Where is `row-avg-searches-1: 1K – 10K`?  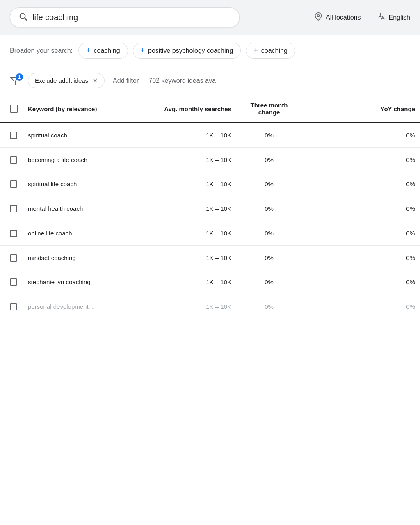
row-avg-searches-1: 1K – 10K is located at coordinates (191, 160).